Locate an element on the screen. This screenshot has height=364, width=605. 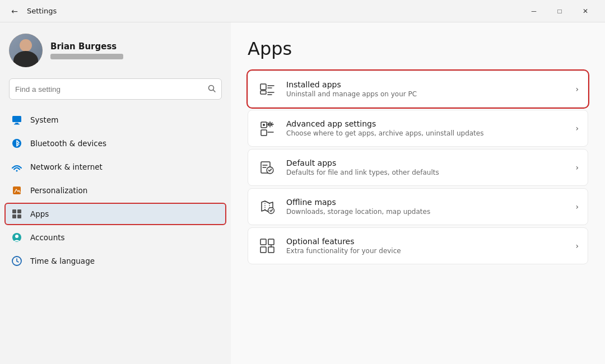
default-apps-title: Default apps is located at coordinates (422, 163).